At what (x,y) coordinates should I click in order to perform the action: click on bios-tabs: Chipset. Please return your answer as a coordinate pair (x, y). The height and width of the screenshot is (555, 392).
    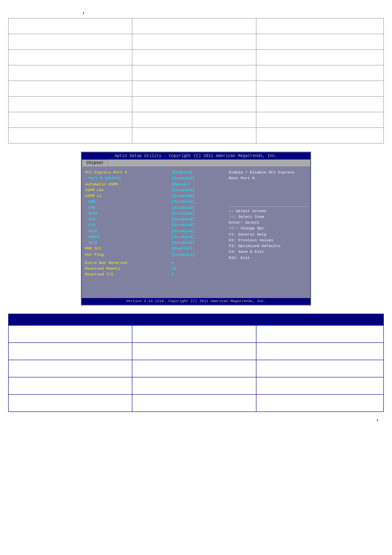
    Looking at the image, I should click on (196, 163).